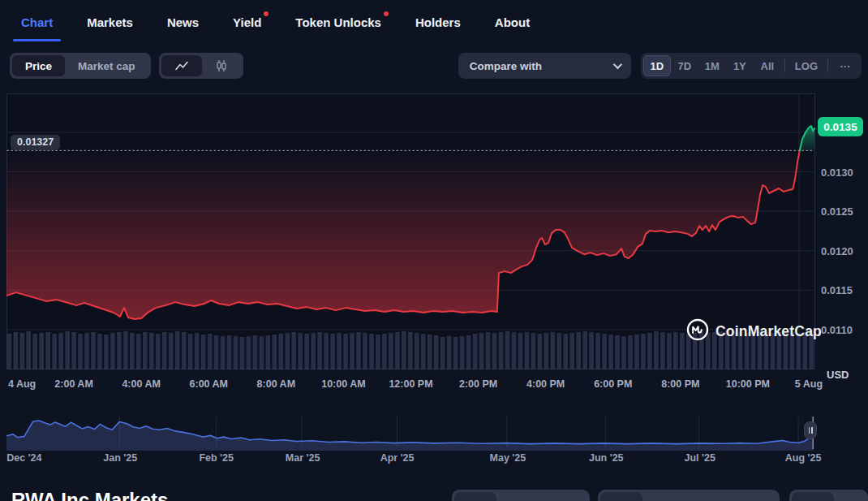  Describe the element at coordinates (508, 458) in the screenshot. I see `navigator-month-label: May '25` at that location.